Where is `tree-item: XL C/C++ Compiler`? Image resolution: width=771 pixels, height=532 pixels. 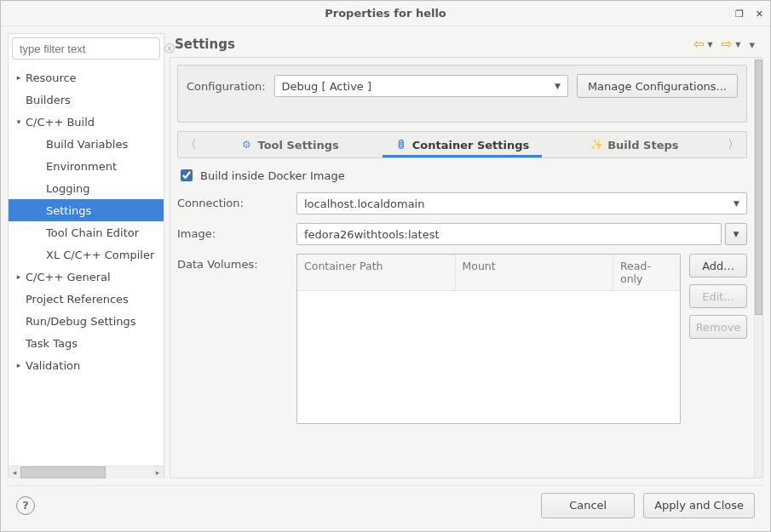
tree-item: XL C/C++ Compiler is located at coordinates (86, 255).